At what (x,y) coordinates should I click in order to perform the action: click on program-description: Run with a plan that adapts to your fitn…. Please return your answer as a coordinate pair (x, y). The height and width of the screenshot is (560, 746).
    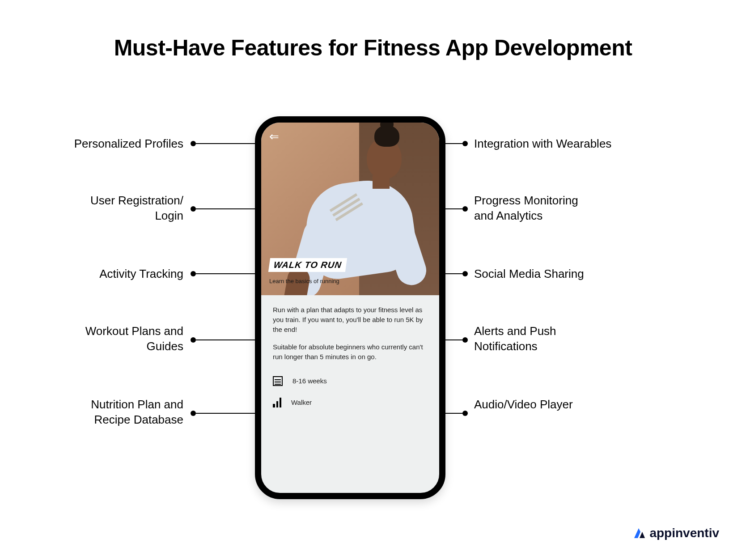
    Looking at the image, I should click on (350, 335).